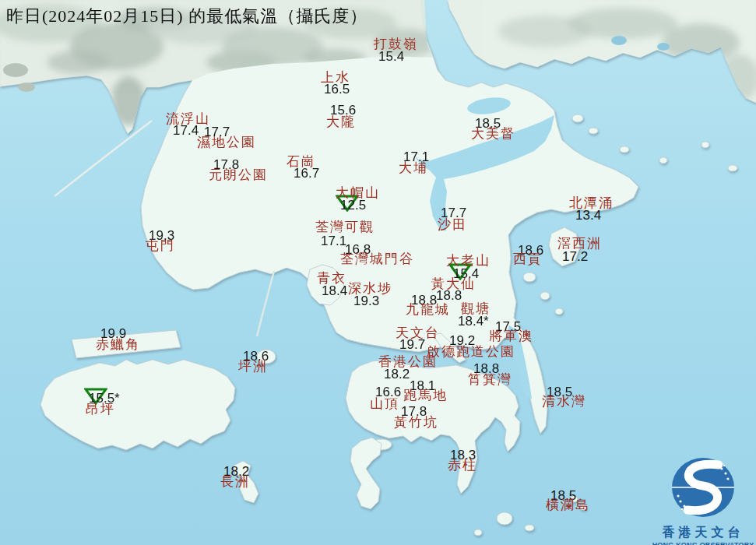 Image resolution: width=756 pixels, height=545 pixels. Describe the element at coordinates (491, 380) in the screenshot. I see `station-name: 筲箕灣` at that location.